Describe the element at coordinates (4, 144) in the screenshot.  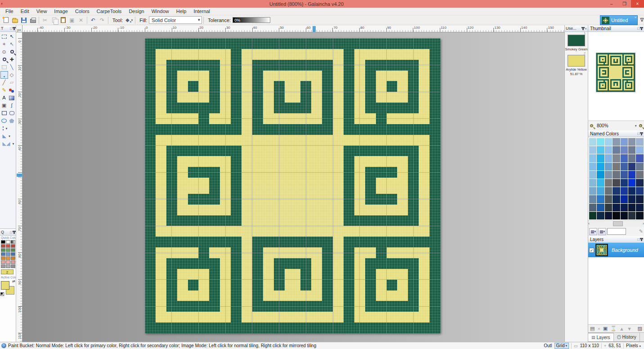
I see `tool-triangles-shape: ◣◢▼` at that location.